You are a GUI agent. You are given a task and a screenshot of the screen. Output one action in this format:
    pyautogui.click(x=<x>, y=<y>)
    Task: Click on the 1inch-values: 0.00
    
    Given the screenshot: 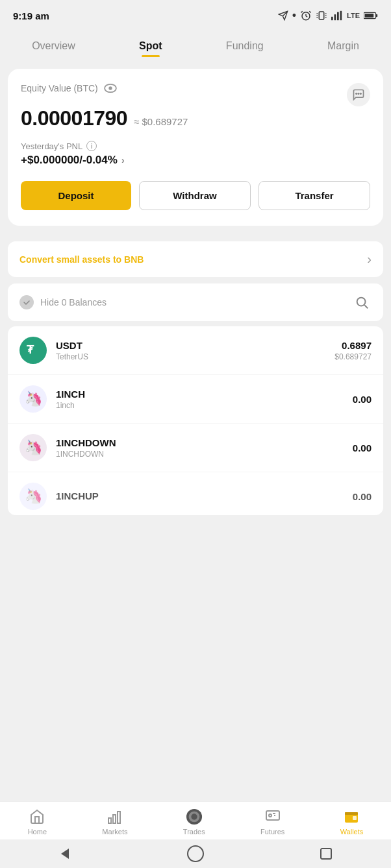 What is the action you would take?
    pyautogui.click(x=362, y=400)
    